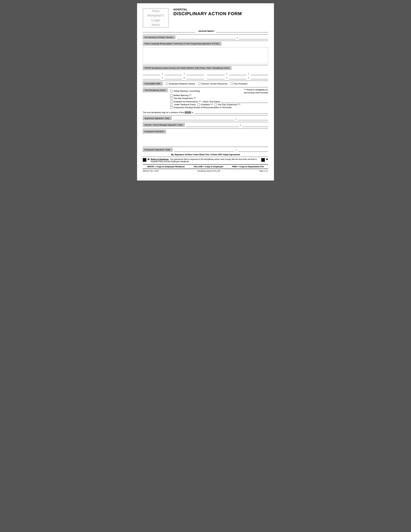  Describe the element at coordinates (206, 31) in the screenshot. I see `dept-label: DEPARTMENT` at that location.